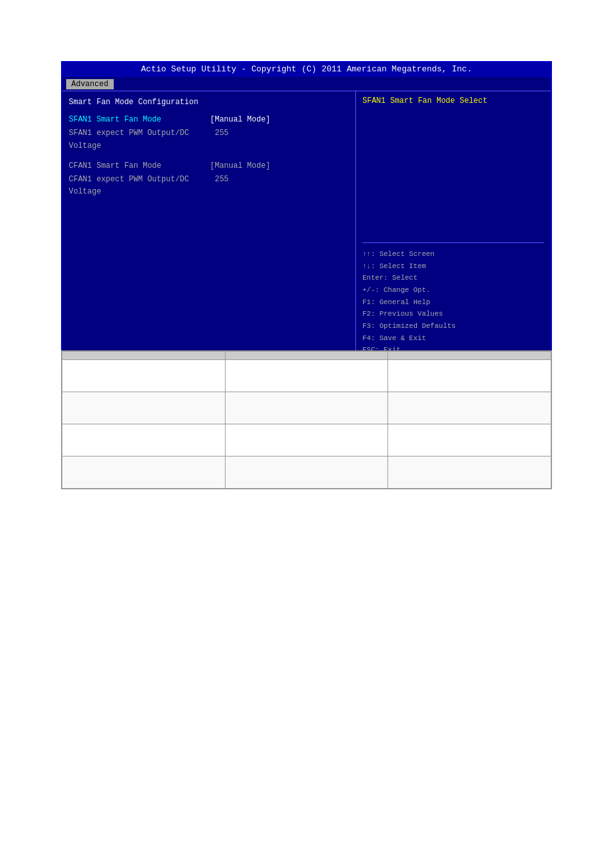 The image size is (613, 868). I want to click on table-col-1-header, so click(144, 356).